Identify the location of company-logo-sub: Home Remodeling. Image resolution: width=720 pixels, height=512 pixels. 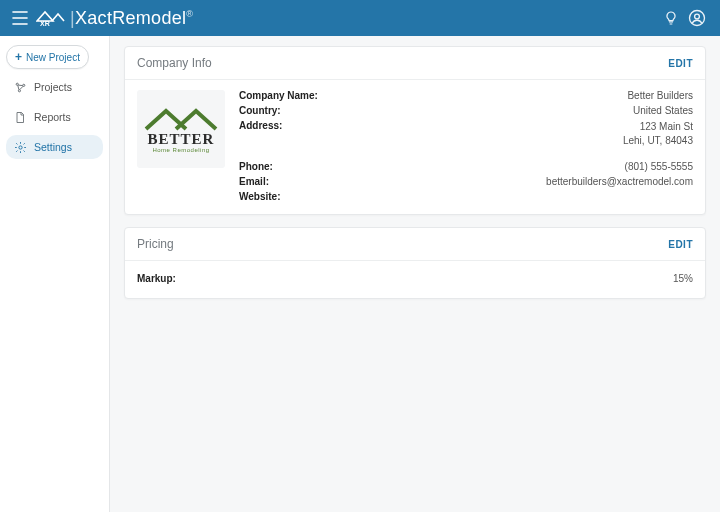
(180, 150).